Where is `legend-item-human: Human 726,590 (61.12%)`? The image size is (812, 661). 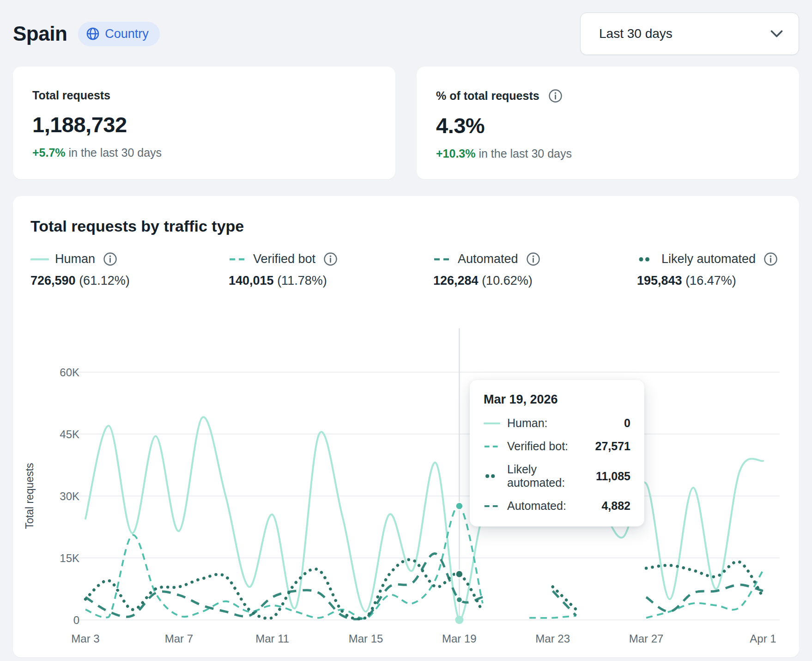 legend-item-human: Human 726,590 (61.12%) is located at coordinates (129, 270).